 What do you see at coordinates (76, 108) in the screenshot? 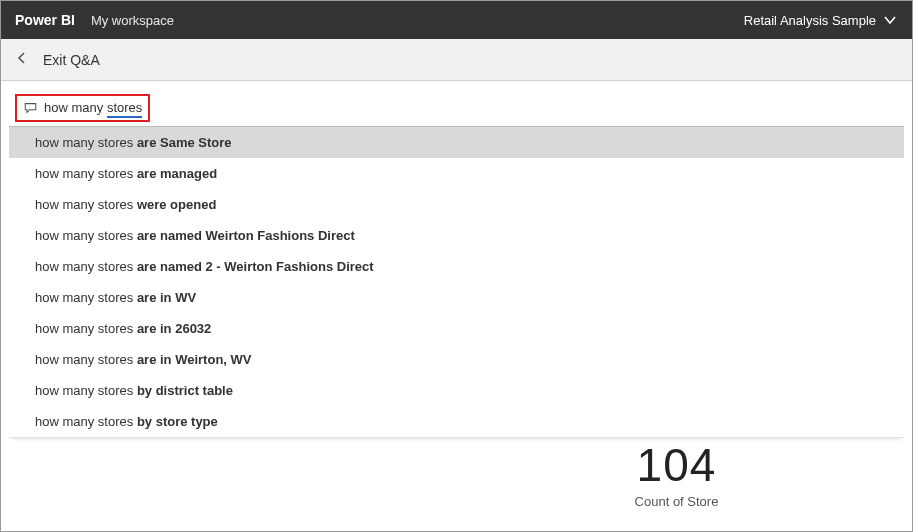
I see `qna-prefix: how many` at bounding box center [76, 108].